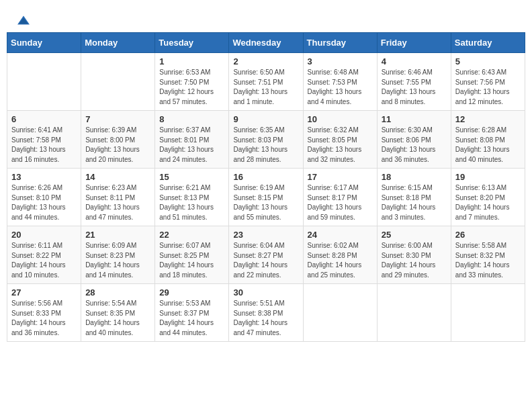 Image resolution: width=532 pixels, height=411 pixels. What do you see at coordinates (192, 140) in the screenshot?
I see `table-row: 8Sunrise: 6:37 AM Sunset: 8:01 PM Daylig…` at bounding box center [192, 140].